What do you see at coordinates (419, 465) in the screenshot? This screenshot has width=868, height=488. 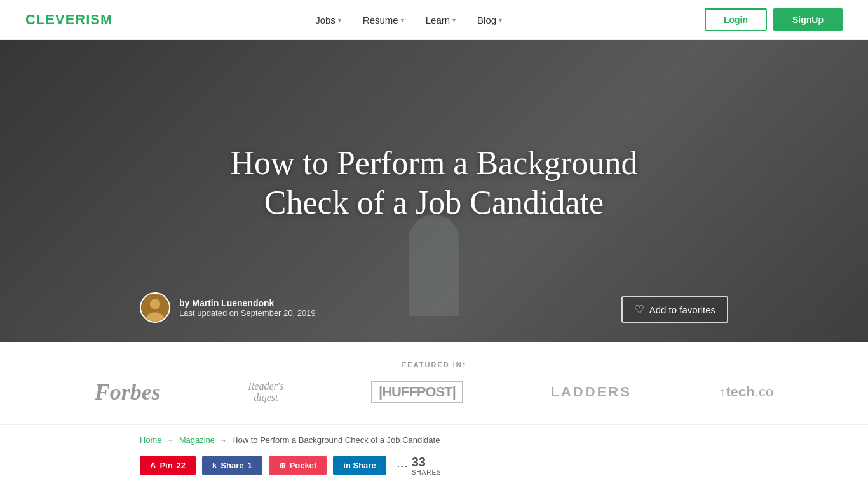 I see `total-shares: ⋯ 33 SHARES` at bounding box center [419, 465].